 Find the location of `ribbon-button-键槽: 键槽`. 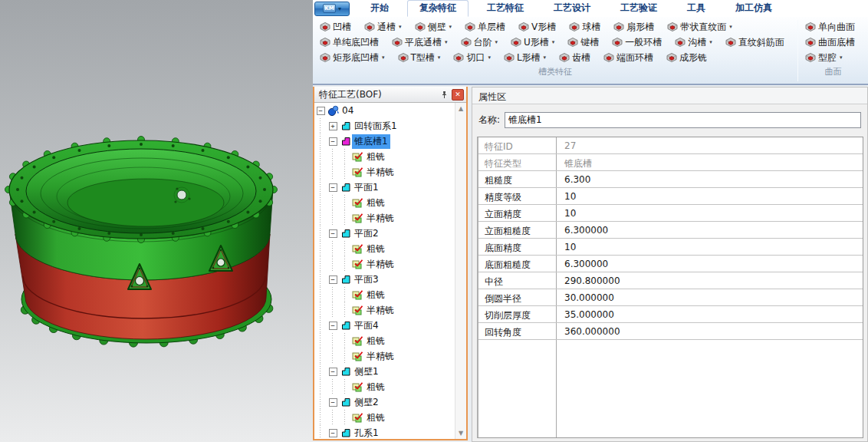

ribbon-button-键槽: 键槽 is located at coordinates (583, 43).